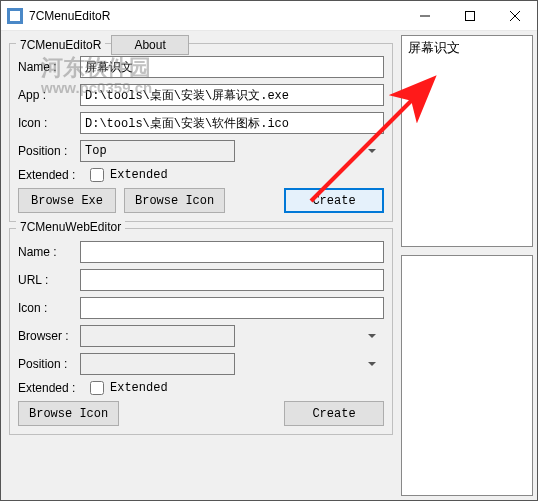  What do you see at coordinates (232, 252) in the screenshot?
I see `web-name-input` at bounding box center [232, 252].